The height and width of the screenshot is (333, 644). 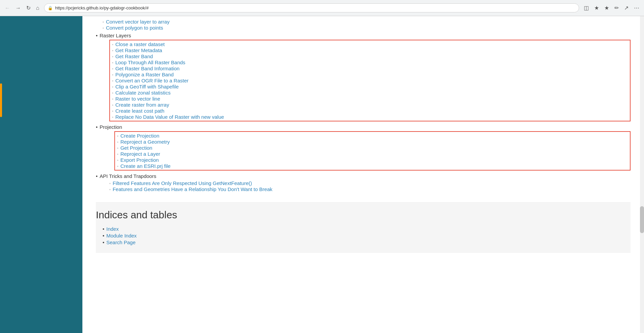 What do you see at coordinates (617, 8) in the screenshot?
I see `sign-button: ✏` at bounding box center [617, 8].